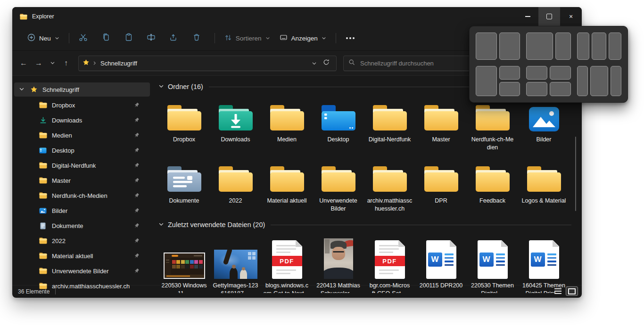  Describe the element at coordinates (389, 188) in the screenshot. I see `folder-tile: archiv.matthiasschuessler.ch` at that location.